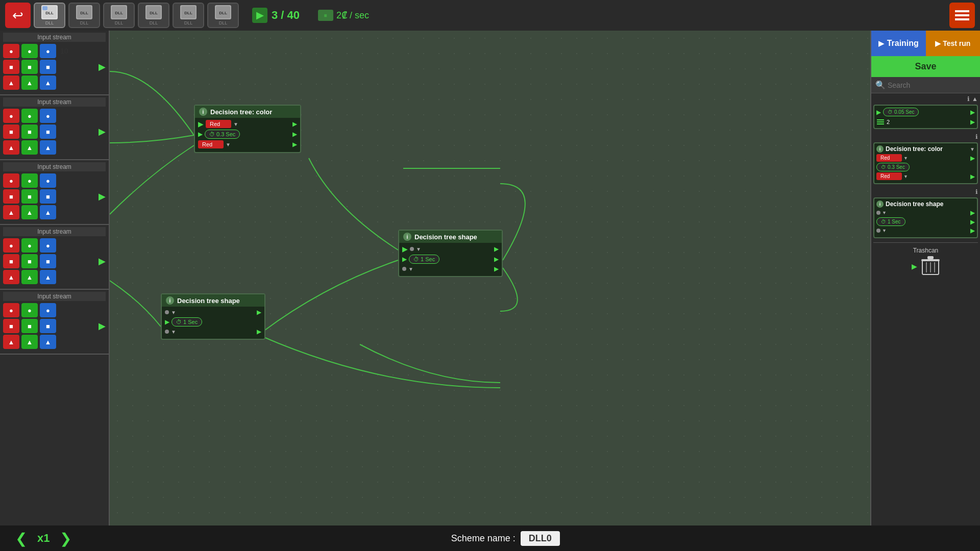 The width and height of the screenshot is (980, 551). What do you see at coordinates (889, 177) in the screenshot?
I see `sidebar-dropdown-color2: Red` at bounding box center [889, 177].